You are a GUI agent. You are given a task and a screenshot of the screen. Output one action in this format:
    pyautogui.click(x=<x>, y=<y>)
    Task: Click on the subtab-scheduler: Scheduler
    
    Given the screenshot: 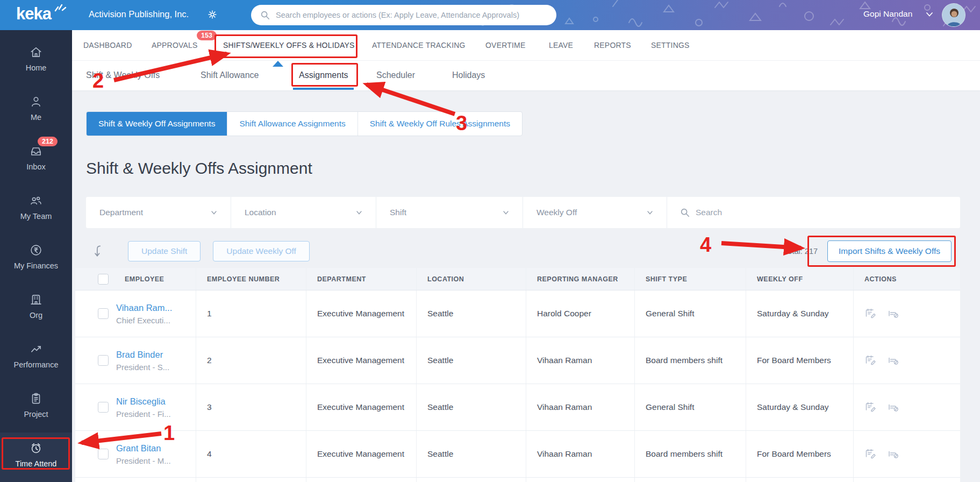 What is the action you would take?
    pyautogui.click(x=396, y=75)
    